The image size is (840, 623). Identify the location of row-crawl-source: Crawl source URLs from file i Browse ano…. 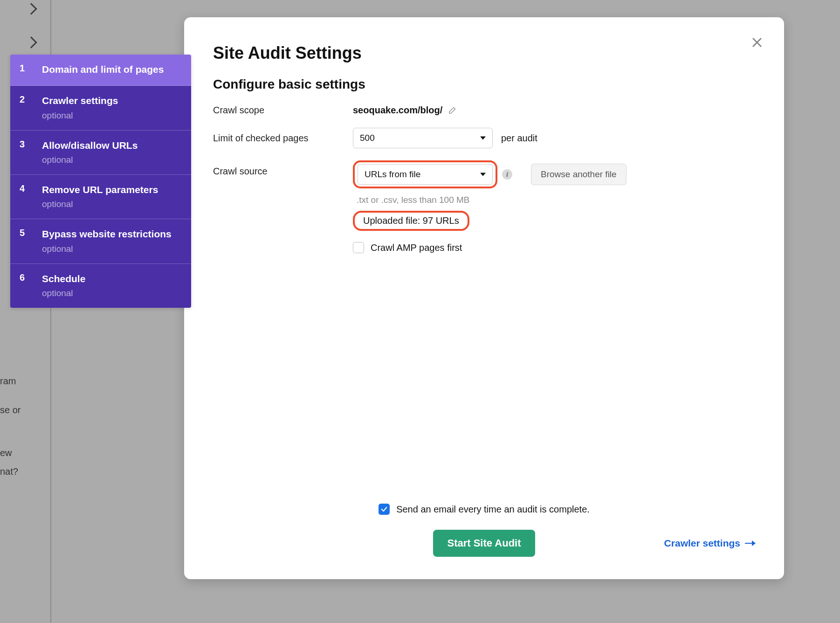
(484, 207).